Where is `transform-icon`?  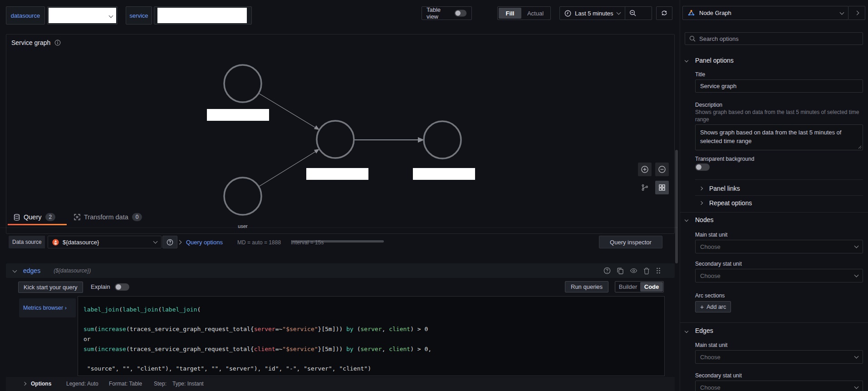 transform-icon is located at coordinates (77, 217).